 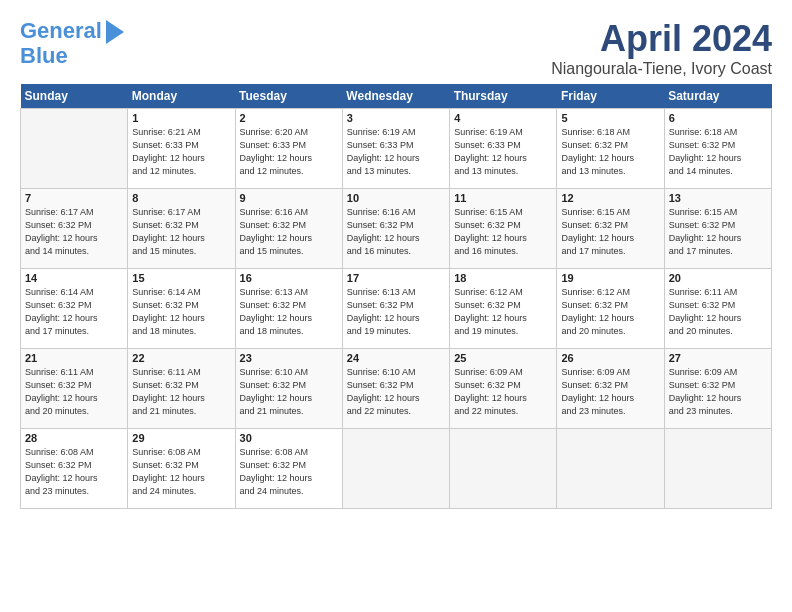 I want to click on day-cell: 7Sunrise: 6:17 AM Sunset: 6:32 PM Daylig…, so click(x=74, y=229).